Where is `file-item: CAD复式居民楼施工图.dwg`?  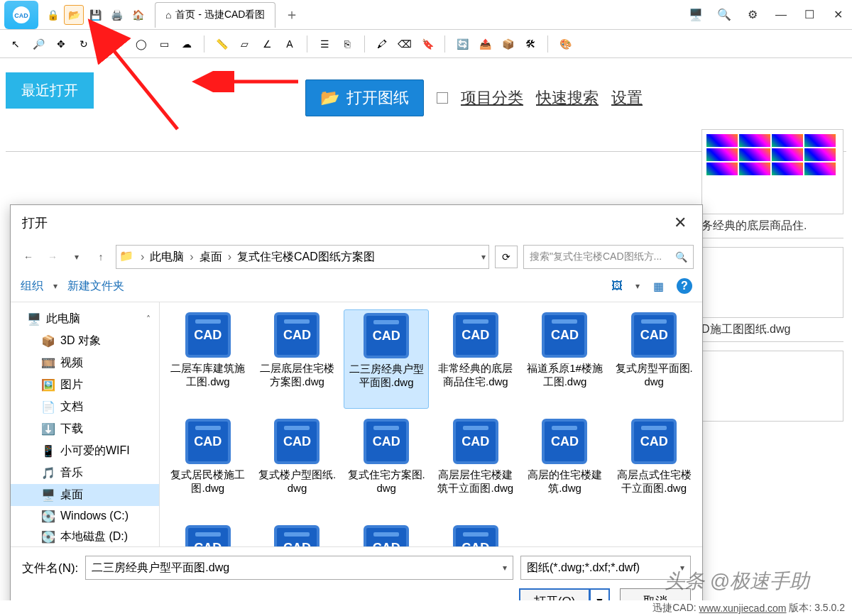
file-item: CAD复式居民楼施工图.dwg is located at coordinates (208, 466).